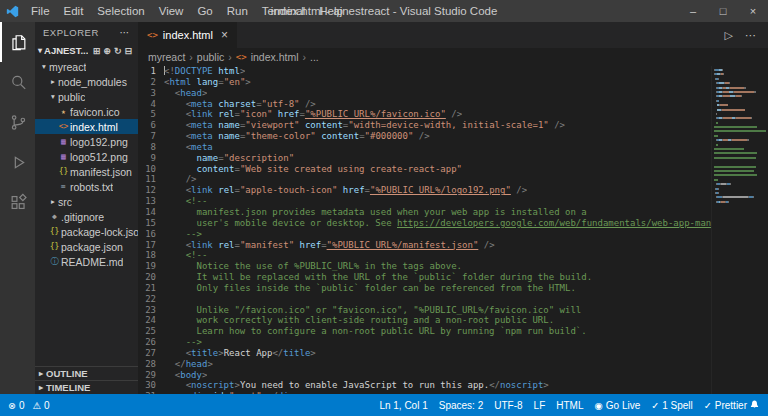 The image size is (768, 416). What do you see at coordinates (86, 66) in the screenshot?
I see `tree-item-myreact: ▾myreact` at bounding box center [86, 66].